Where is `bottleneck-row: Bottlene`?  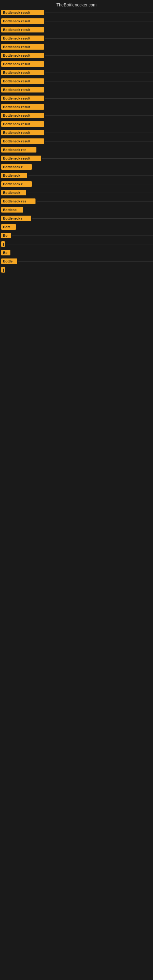
bottleneck-row: Bottlene is located at coordinates (76, 210).